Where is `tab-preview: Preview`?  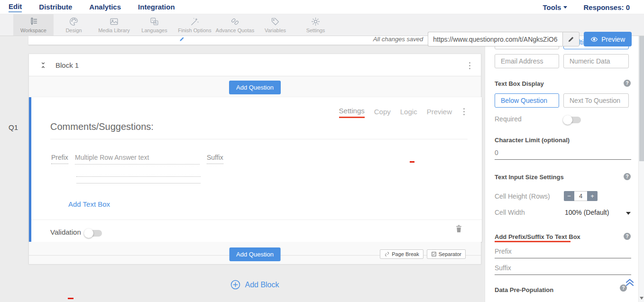
tab-preview: Preview is located at coordinates (439, 113).